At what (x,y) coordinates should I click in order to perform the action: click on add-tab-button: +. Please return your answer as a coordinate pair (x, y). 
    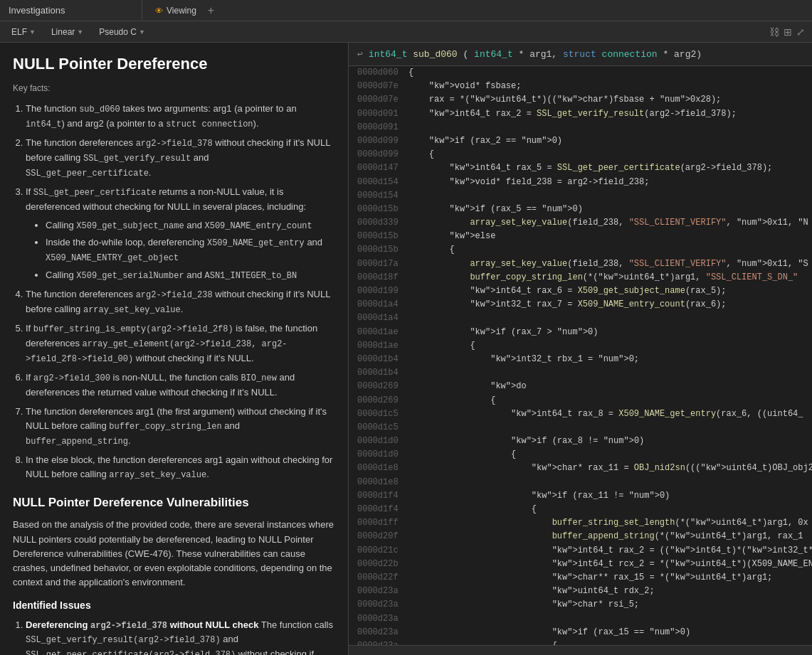
    Looking at the image, I should click on (211, 11).